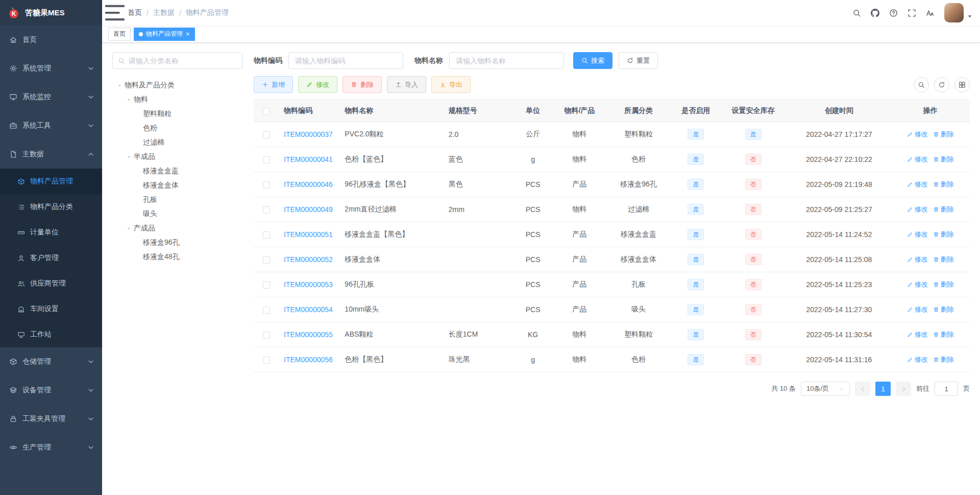 The width and height of the screenshot is (980, 495). Describe the element at coordinates (921, 85) in the screenshot. I see `toolbar-search-button` at that location.